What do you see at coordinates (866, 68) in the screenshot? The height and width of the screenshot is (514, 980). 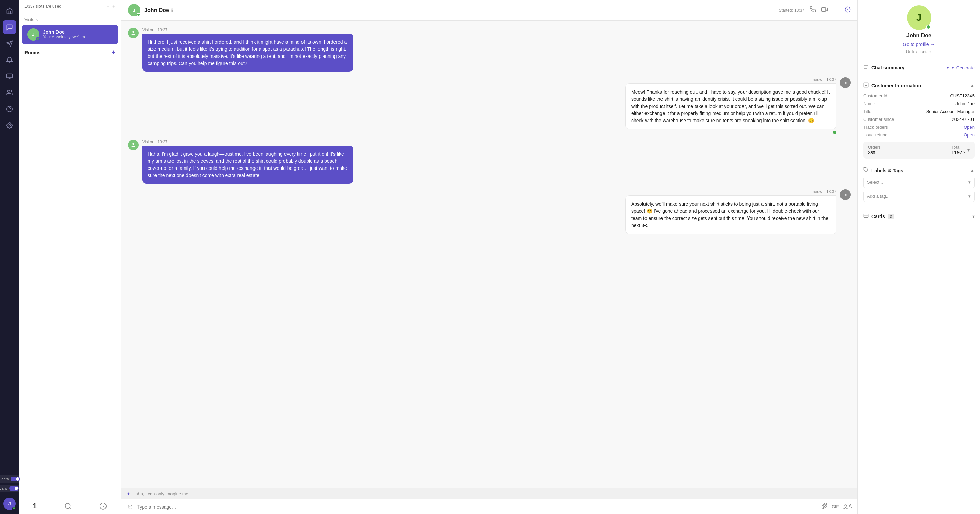 I see `summary-icon` at bounding box center [866, 68].